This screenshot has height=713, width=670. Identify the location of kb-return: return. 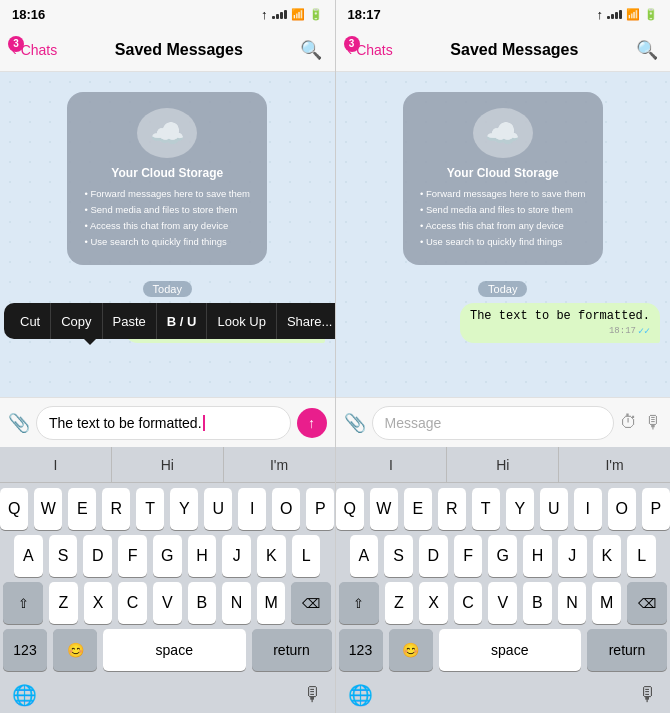
(292, 650).